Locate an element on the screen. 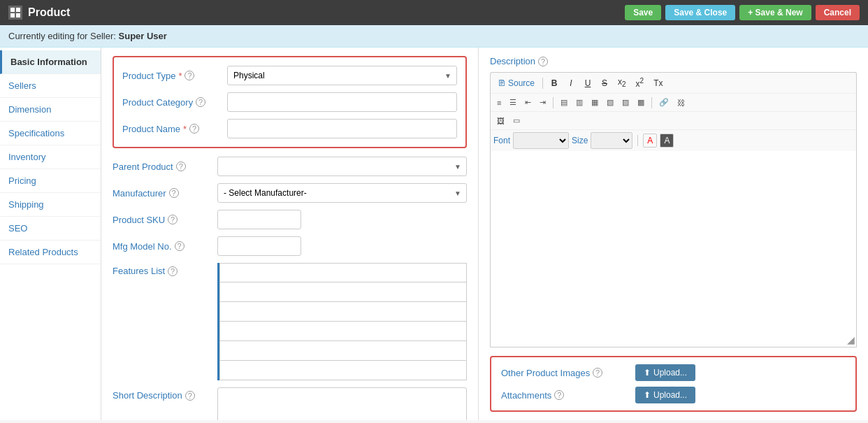  required-star: * is located at coordinates (180, 76).